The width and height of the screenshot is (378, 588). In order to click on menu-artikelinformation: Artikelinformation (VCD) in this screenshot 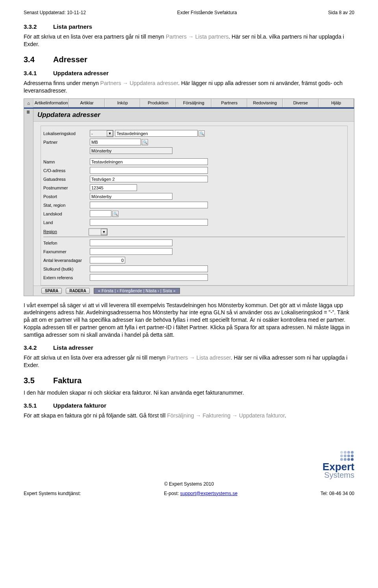, I will do `click(51, 103)`.